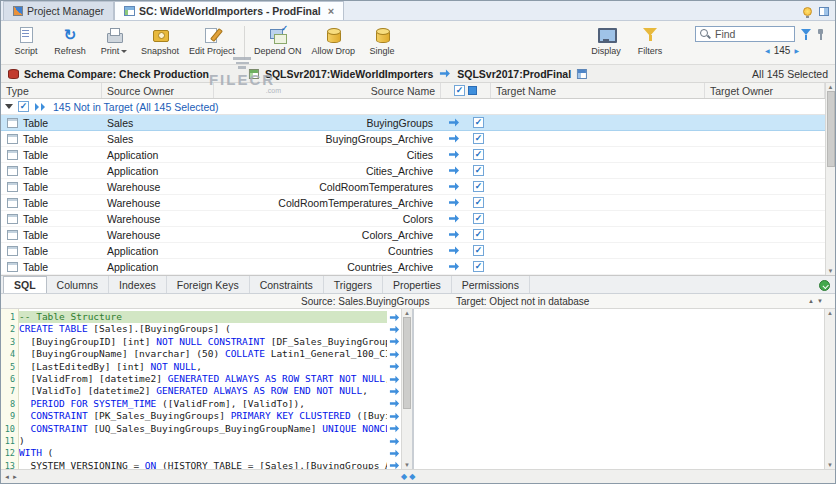  I want to click on row-source-name: BuyingGroups_Archive, so click(328, 138).